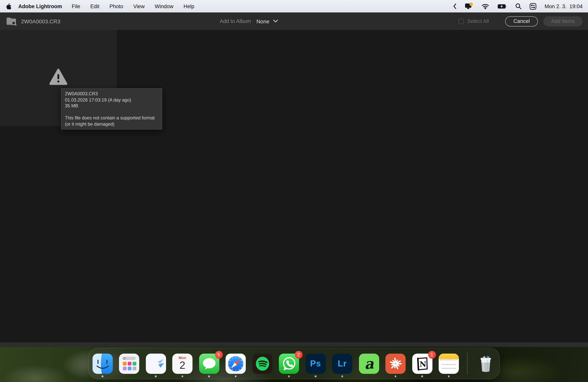 The image size is (588, 382). I want to click on select-all-label: Select All, so click(478, 21).